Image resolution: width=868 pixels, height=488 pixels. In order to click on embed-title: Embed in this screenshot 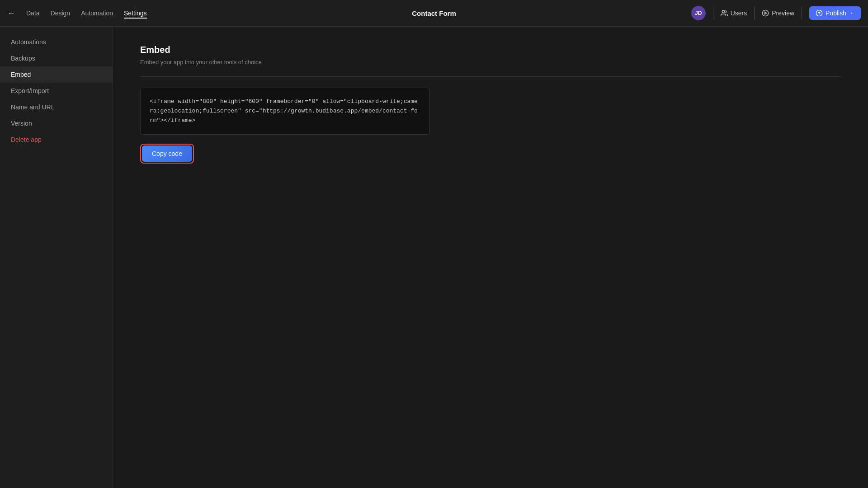, I will do `click(491, 50)`.